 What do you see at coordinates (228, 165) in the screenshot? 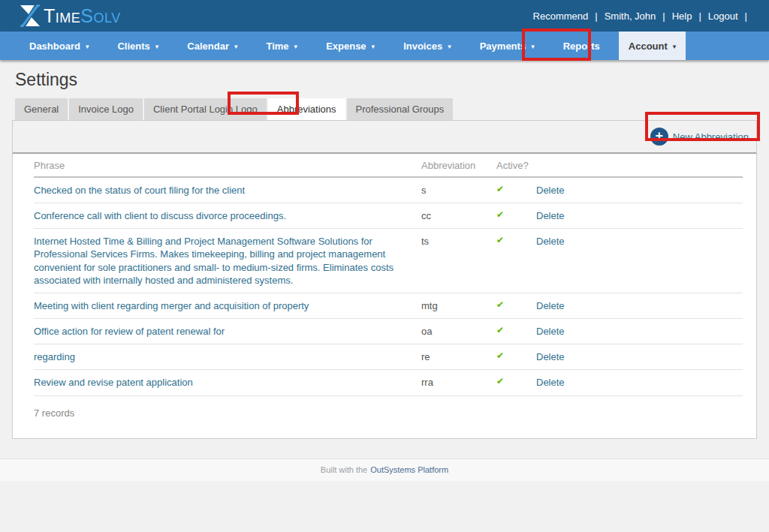
I see `column-header-phrase: Phrase` at bounding box center [228, 165].